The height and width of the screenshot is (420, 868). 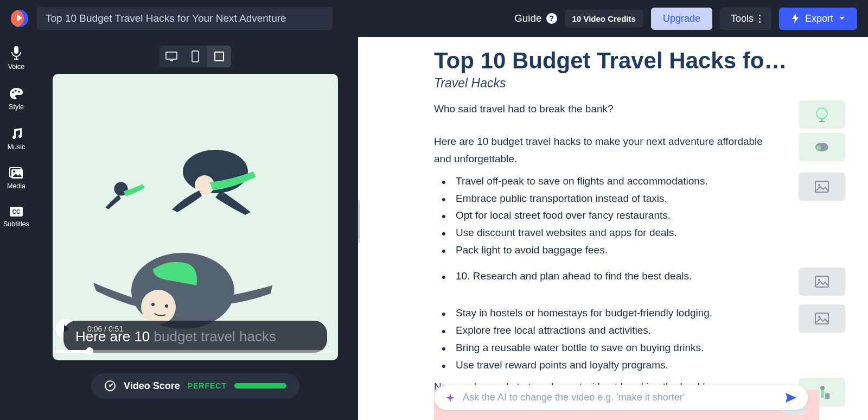 I want to click on panel-resize-handle, so click(x=359, y=221).